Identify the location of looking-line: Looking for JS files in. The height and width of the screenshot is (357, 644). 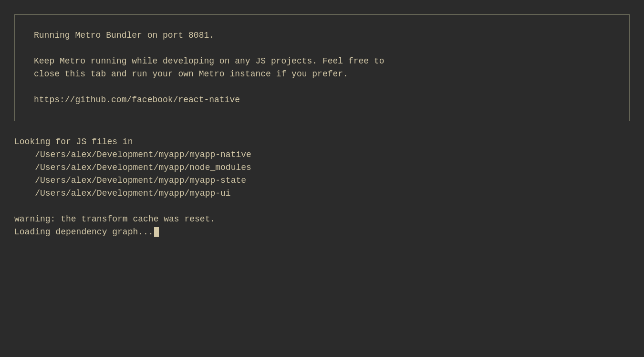
(322, 142).